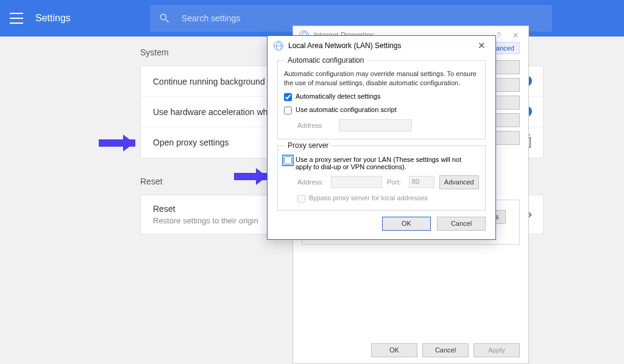 This screenshot has height=364, width=624. What do you see at coordinates (325, 60) in the screenshot?
I see `auto-config-heading: Automatic configuration` at bounding box center [325, 60].